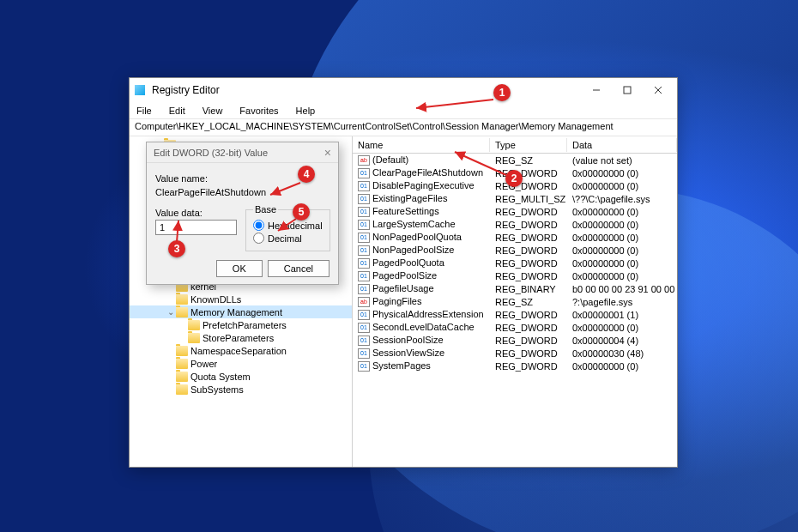 The width and height of the screenshot is (798, 532). Describe the element at coordinates (515, 237) in the screenshot. I see `value-row: 01NonPagedPoolQuotaREG_DWORD0x00000000 (…` at that location.